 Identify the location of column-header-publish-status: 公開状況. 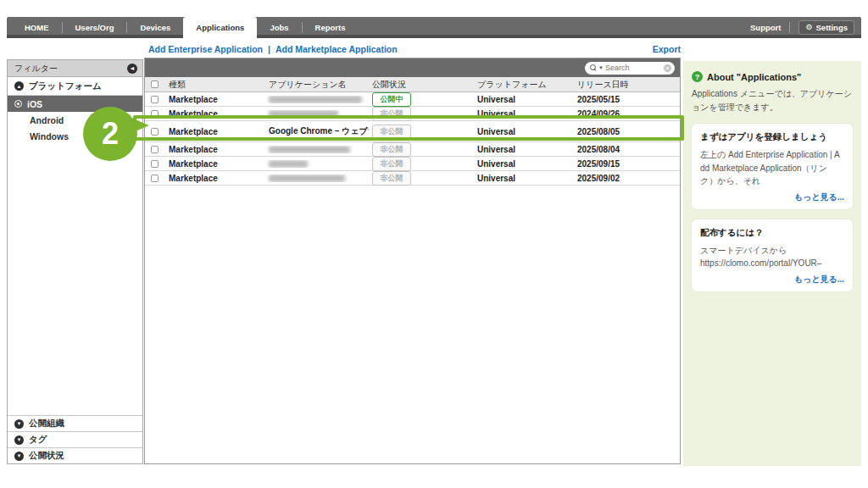
(420, 85).